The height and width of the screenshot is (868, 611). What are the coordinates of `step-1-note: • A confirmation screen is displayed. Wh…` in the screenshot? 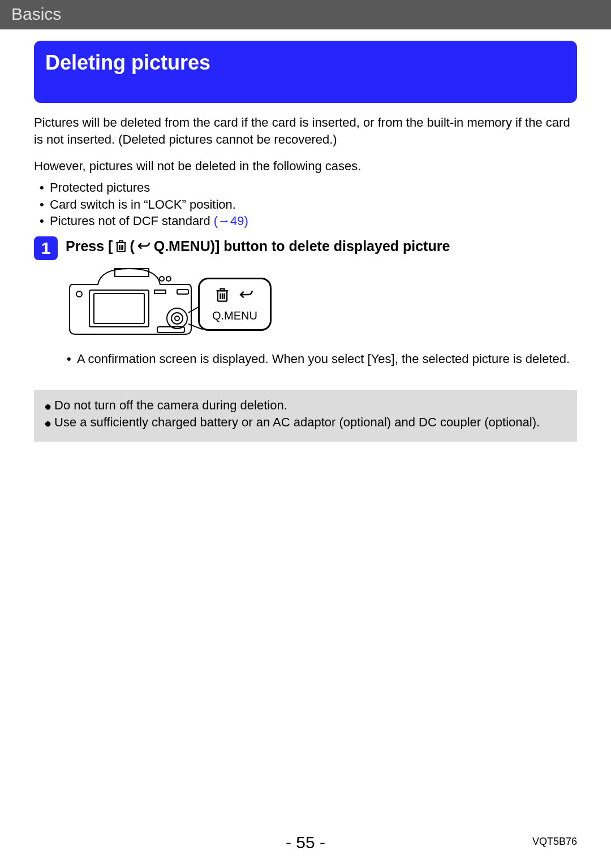 It's located at (322, 359).